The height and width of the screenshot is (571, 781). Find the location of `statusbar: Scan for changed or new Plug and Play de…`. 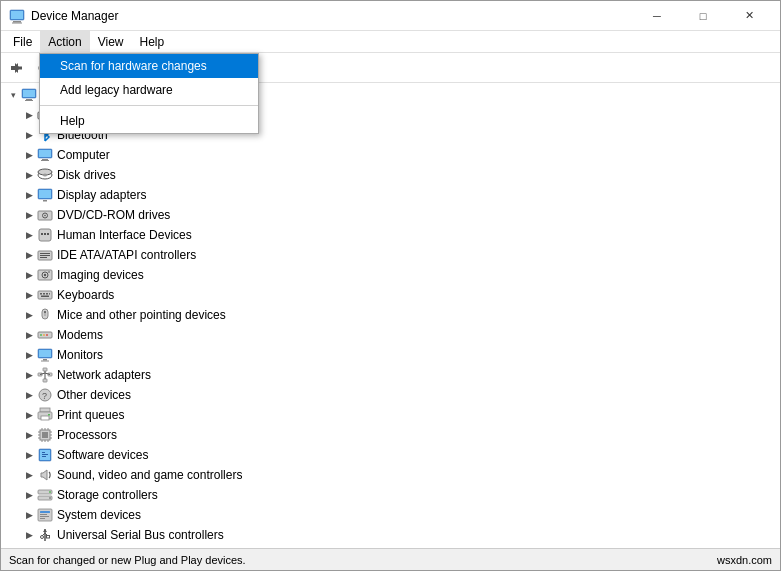

statusbar: Scan for changed or new Plug and Play de… is located at coordinates (390, 559).